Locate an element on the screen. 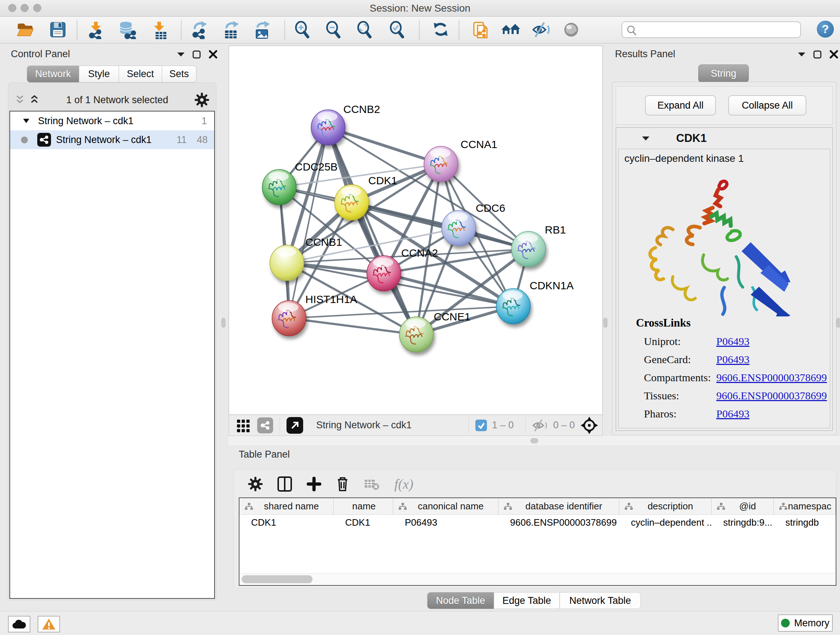 The height and width of the screenshot is (635, 840). cell-@id: stringdb:9... is located at coordinates (743, 523).